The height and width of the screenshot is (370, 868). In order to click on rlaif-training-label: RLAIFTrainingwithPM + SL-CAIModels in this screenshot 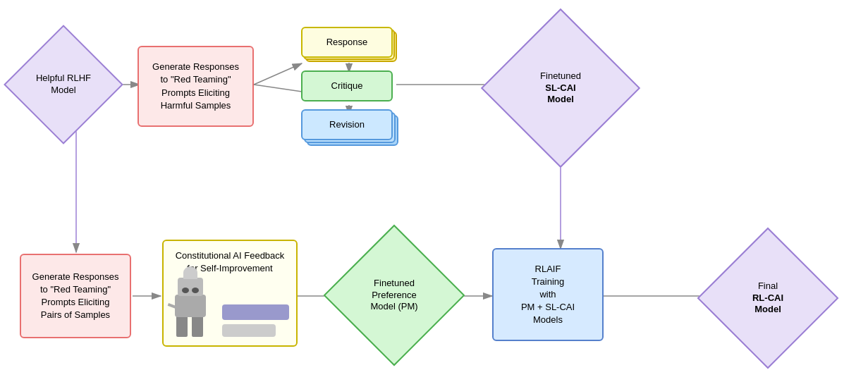, I will do `click(548, 295)`.